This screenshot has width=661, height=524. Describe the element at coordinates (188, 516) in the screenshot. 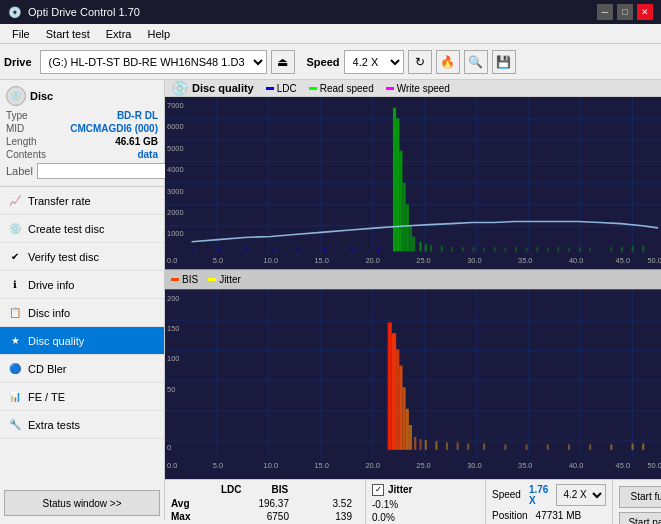

I see `max-label: Max` at that location.